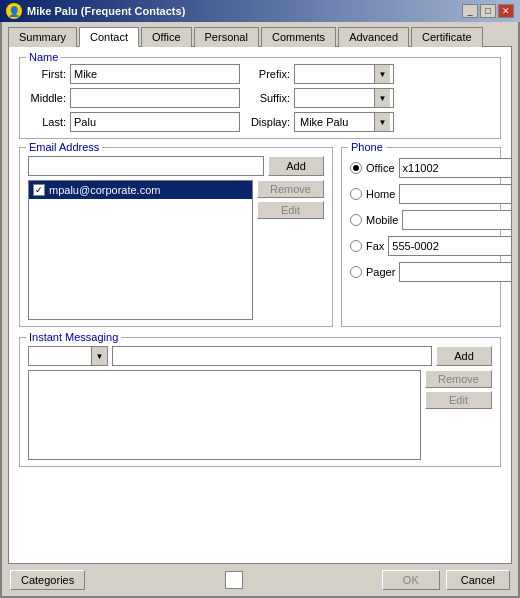 This screenshot has height=598, width=520. Describe the element at coordinates (42, 37) in the screenshot. I see `tab-summary: Summary` at that location.